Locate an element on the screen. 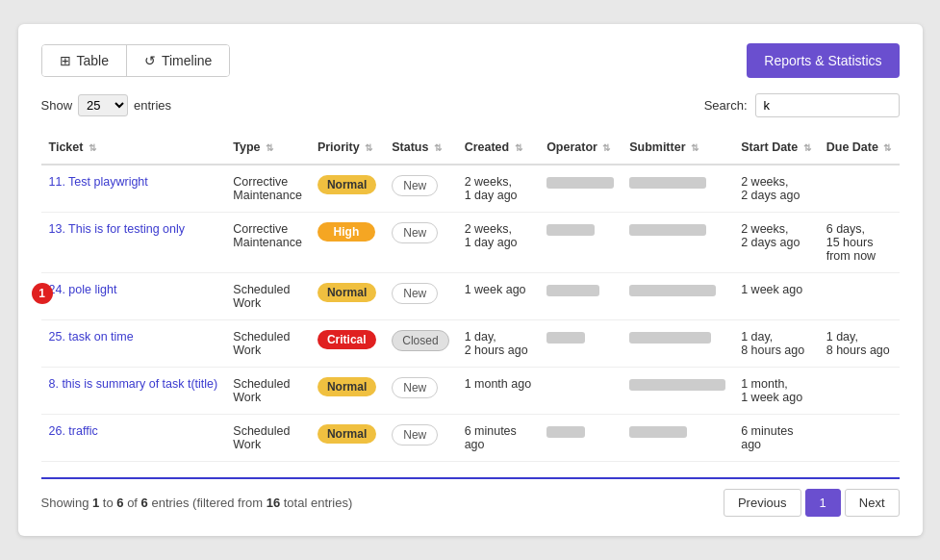 Image resolution: width=940 pixels, height=560 pixels. cell-start-date: 6 minutesago is located at coordinates (775, 439).